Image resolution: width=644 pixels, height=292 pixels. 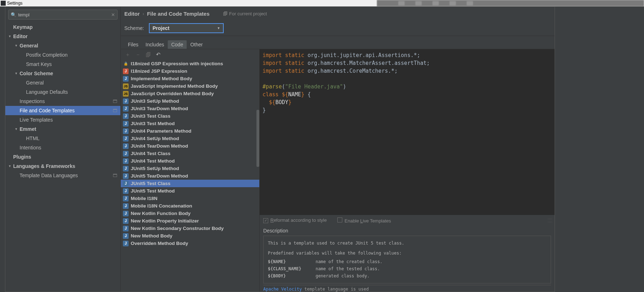 What do you see at coordinates (190, 183) in the screenshot?
I see `template-row: JJUnit5 Test Class` at bounding box center [190, 183].